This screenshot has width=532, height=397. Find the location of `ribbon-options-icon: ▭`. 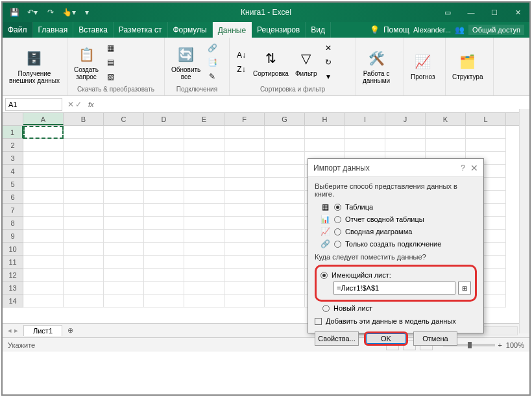

ribbon-options-icon: ▭ is located at coordinates (448, 12).